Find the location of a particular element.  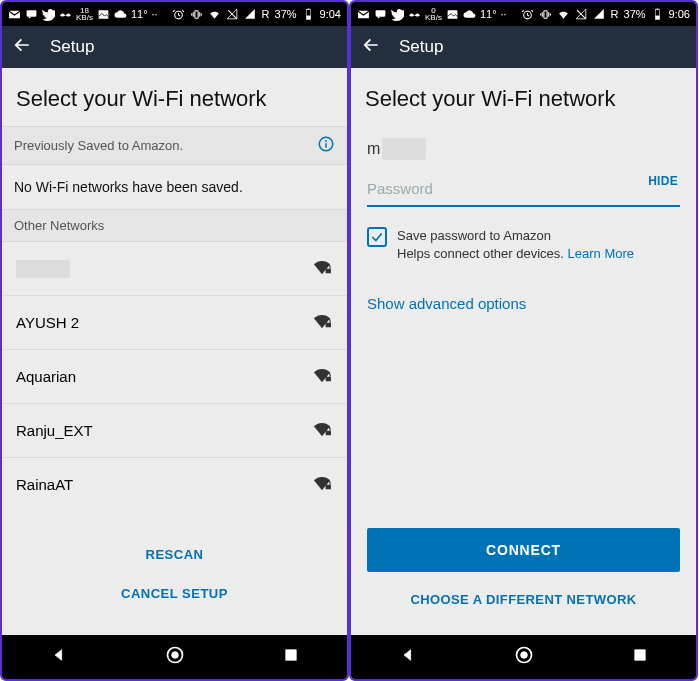

save-password-checkbox is located at coordinates (377, 237).